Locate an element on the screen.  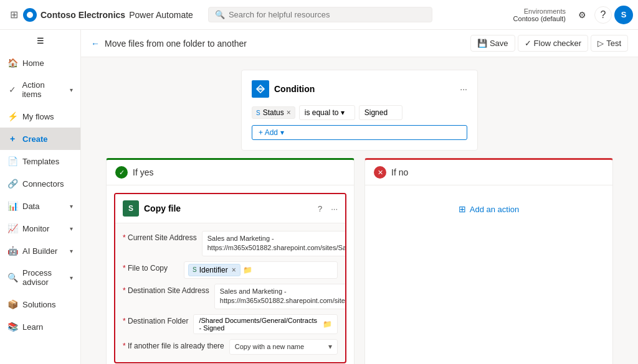
action-menu-icon: ··· is located at coordinates (334, 209).